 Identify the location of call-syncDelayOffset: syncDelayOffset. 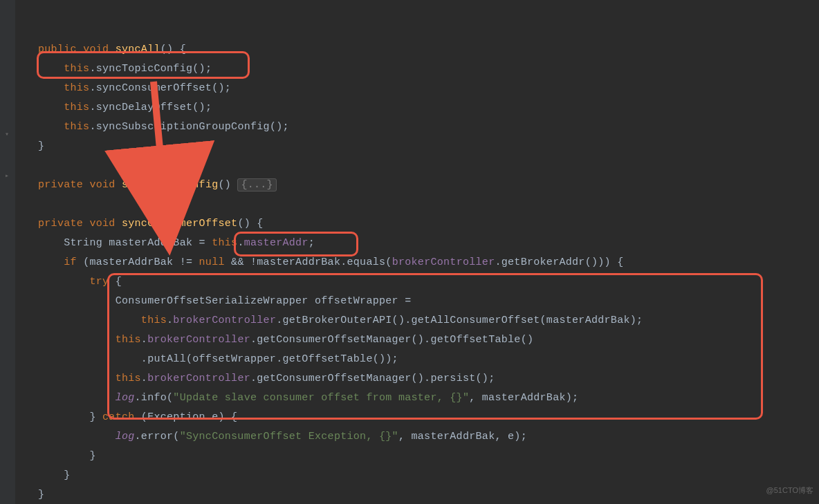
(145, 108).